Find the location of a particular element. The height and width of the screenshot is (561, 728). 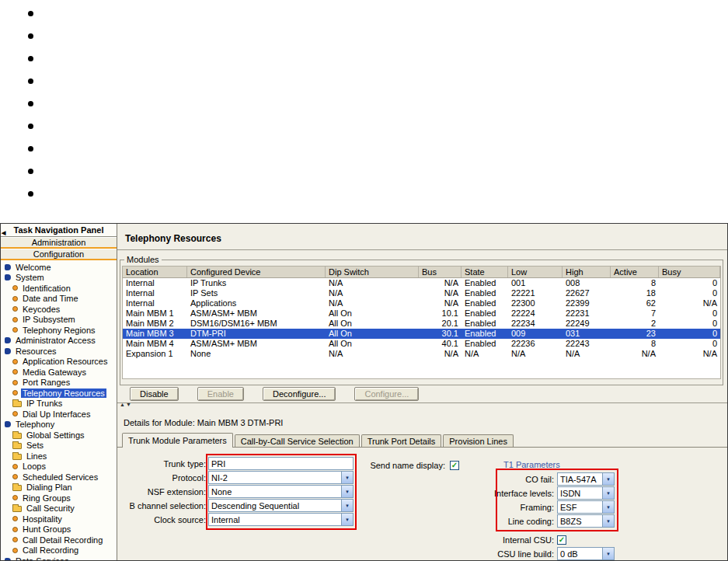

tree-item-lines: Lines is located at coordinates (59, 456).